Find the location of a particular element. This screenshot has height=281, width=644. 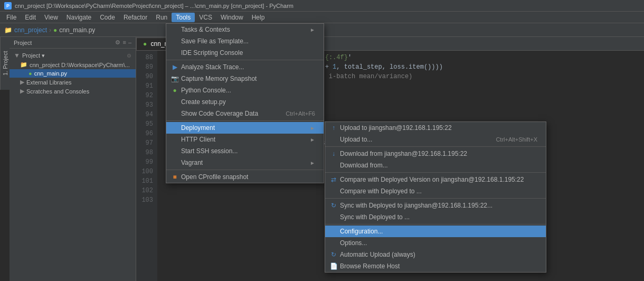

menu-edit: Edit is located at coordinates (31, 17).